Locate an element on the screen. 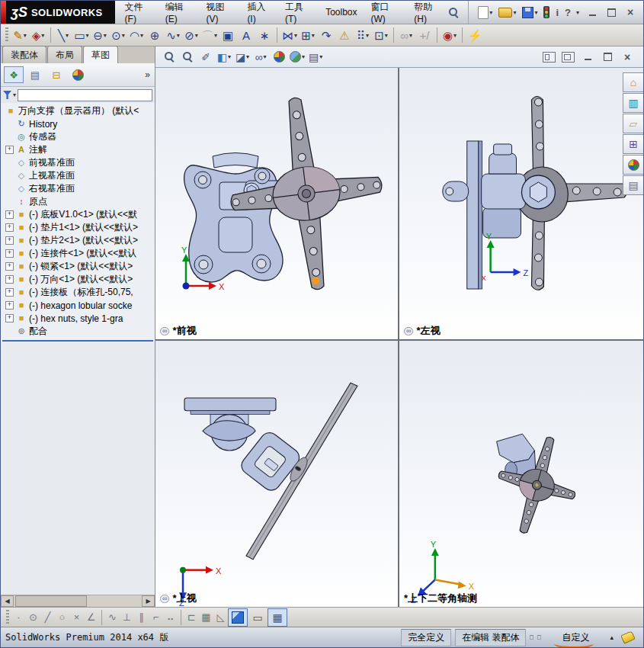  menu-help: 帮助(H) is located at coordinates (428, 14).